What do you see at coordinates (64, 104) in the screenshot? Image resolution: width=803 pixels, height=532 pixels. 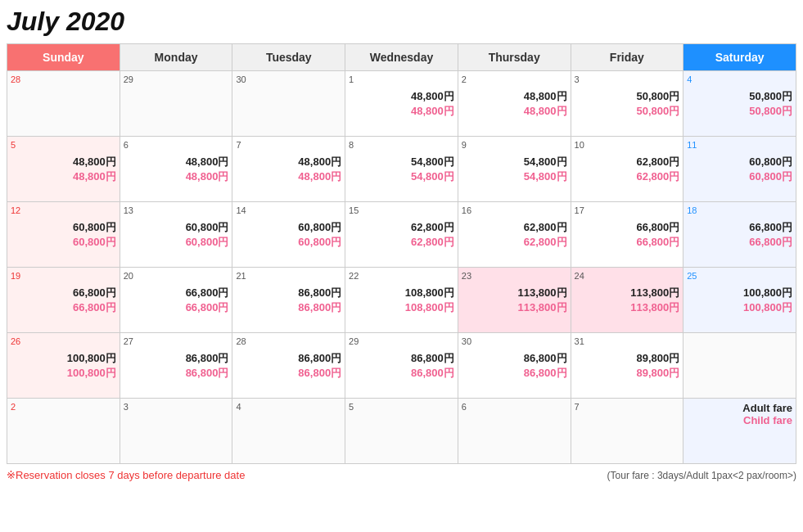 I see `calendar-cell: 28` at bounding box center [64, 104].